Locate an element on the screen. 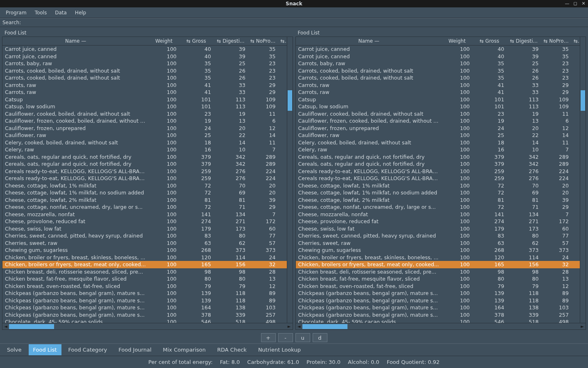  table-row: Cauliflower, cooked, boiled, drained, wi… is located at coordinates (145, 114).